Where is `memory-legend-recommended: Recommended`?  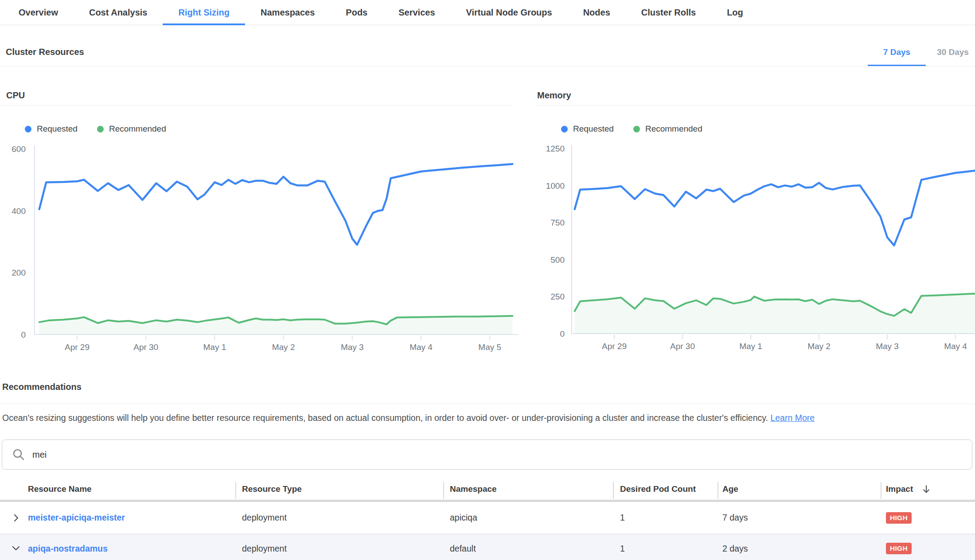 memory-legend-recommended: Recommended is located at coordinates (668, 129).